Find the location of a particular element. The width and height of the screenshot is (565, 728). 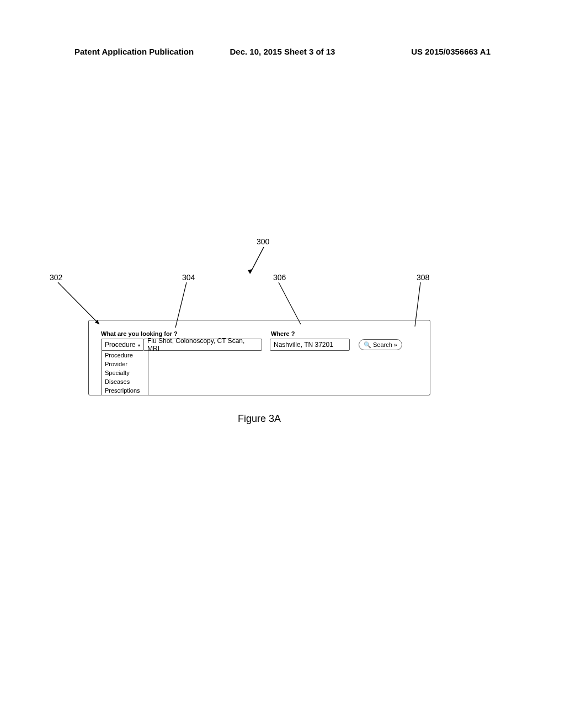

inputs-row: Procedure ▴ Flu Shot, Colonoscopy, CT Sc… is located at coordinates (259, 345).